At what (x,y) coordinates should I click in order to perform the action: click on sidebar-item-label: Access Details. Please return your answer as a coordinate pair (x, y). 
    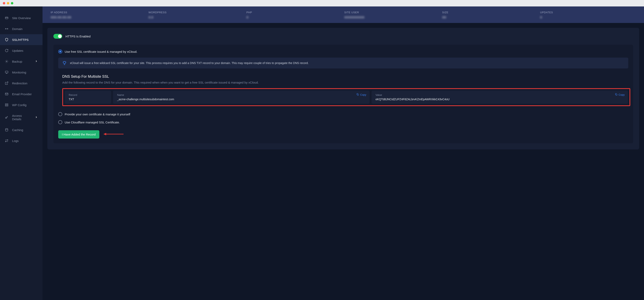
    Looking at the image, I should click on (22, 117).